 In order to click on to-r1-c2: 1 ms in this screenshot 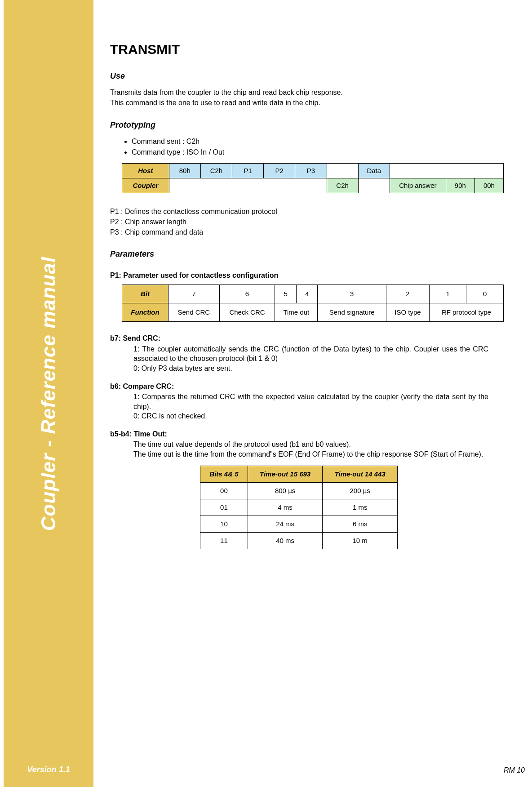, I will do `click(360, 507)`.